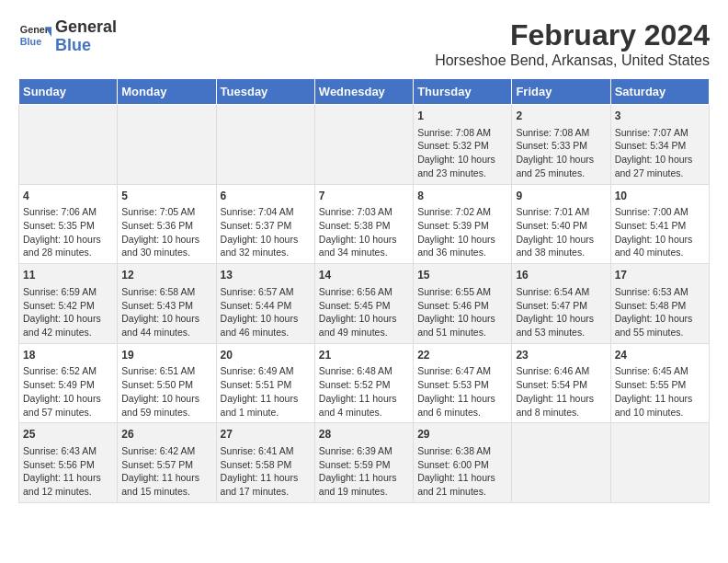 Image resolution: width=728 pixels, height=563 pixels. I want to click on day-number: 3, so click(660, 116).